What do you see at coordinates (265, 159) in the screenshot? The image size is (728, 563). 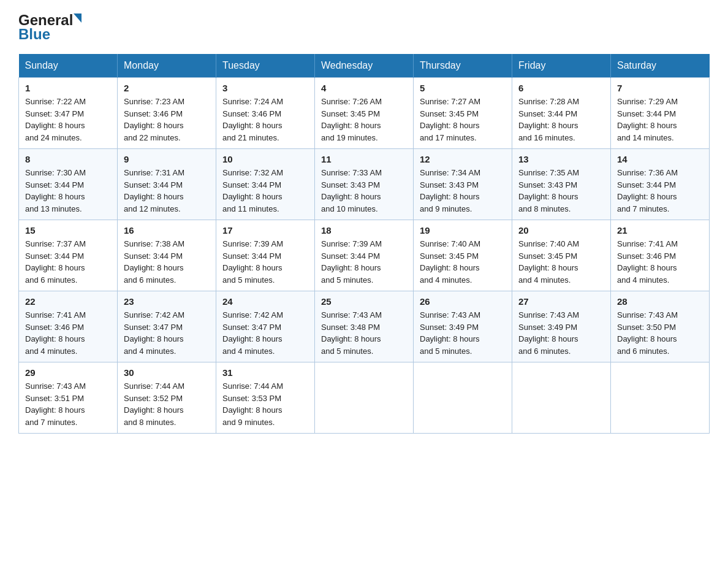 I see `day-number: 10` at bounding box center [265, 159].